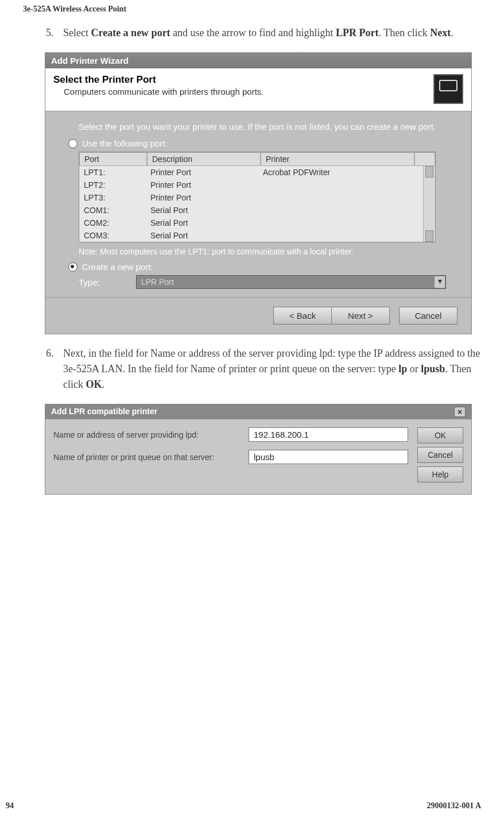 This screenshot has height=822, width=504. What do you see at coordinates (243, 80) in the screenshot?
I see `wizard-header-title: Select the Printer Port` at bounding box center [243, 80].